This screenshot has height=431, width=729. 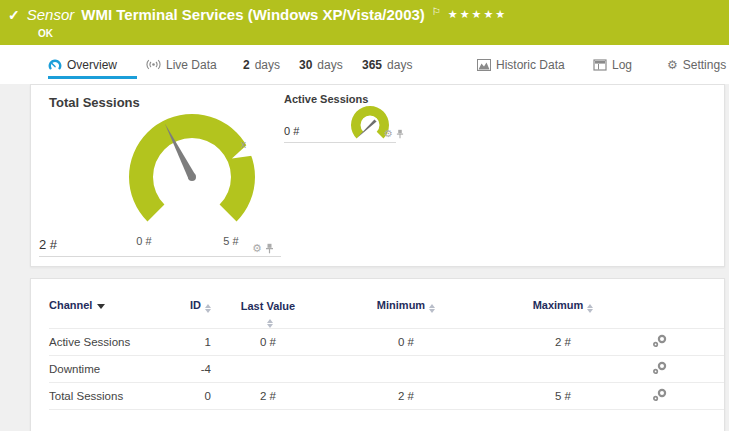 I want to click on flag-icon: ⚐, so click(x=436, y=12).